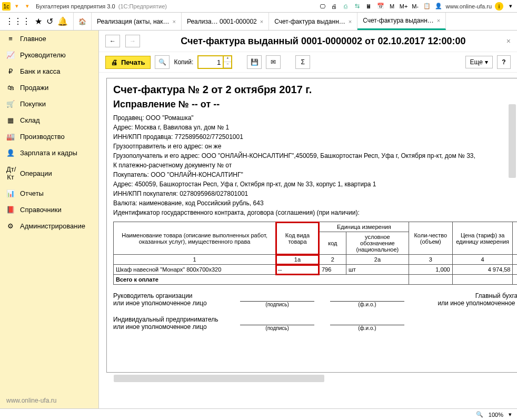 Image resolution: width=517 pixels, height=420 pixels. Describe the element at coordinates (439, 6) in the screenshot. I see `user-icon: 👤` at that location.